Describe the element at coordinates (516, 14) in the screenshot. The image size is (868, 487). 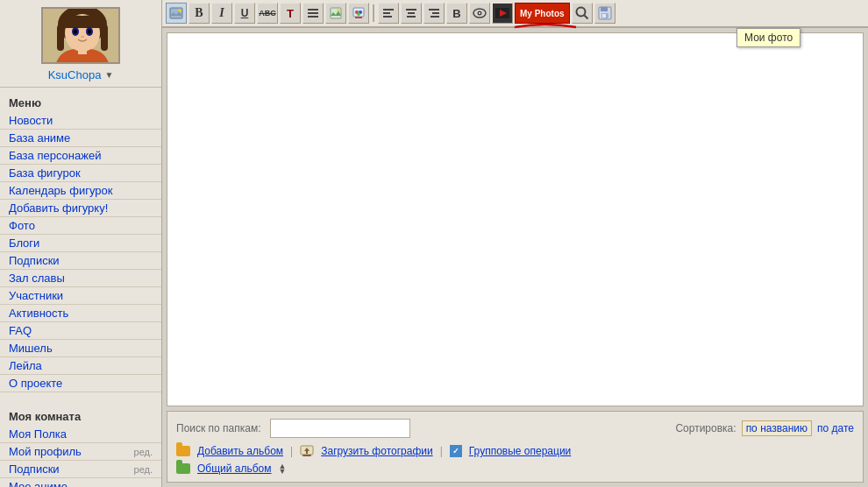
I see `toolbar: B I U ABC T` at that location.